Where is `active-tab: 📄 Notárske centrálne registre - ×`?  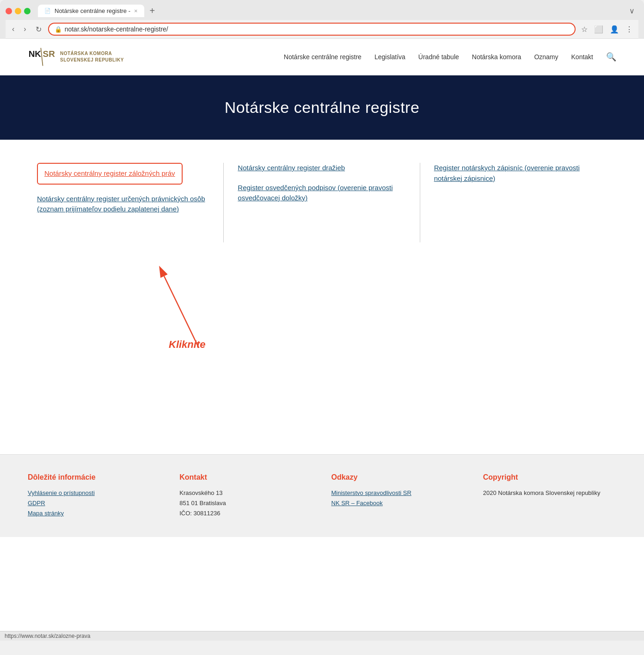 active-tab: 📄 Notárske centrálne registre - × is located at coordinates (91, 11).